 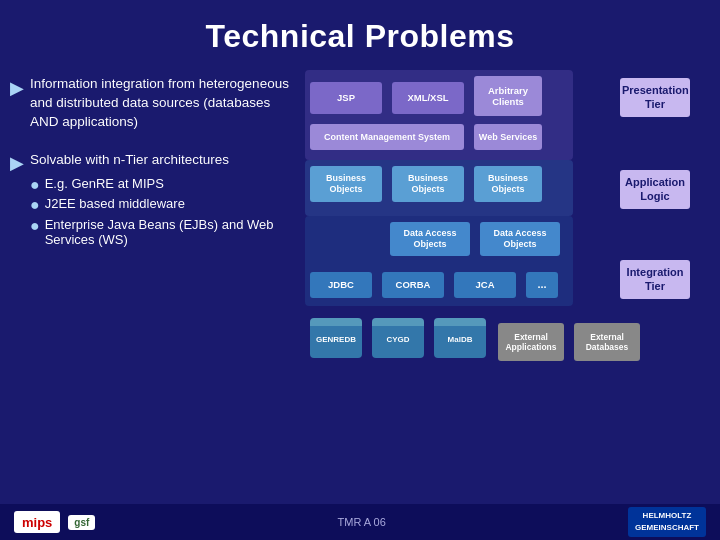 What do you see at coordinates (520, 239) in the screenshot?
I see `dao-box-2: Data Access Objects` at bounding box center [520, 239].